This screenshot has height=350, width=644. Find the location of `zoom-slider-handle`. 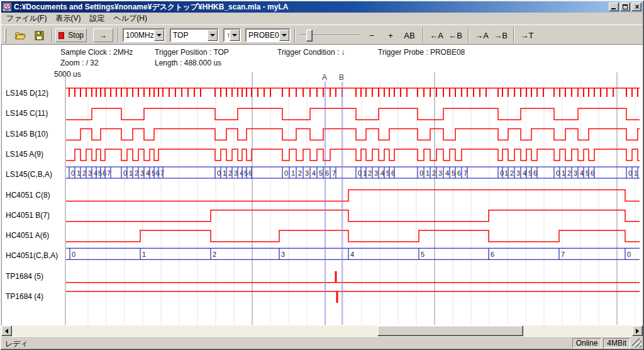

zoom-slider-handle is located at coordinates (309, 35).